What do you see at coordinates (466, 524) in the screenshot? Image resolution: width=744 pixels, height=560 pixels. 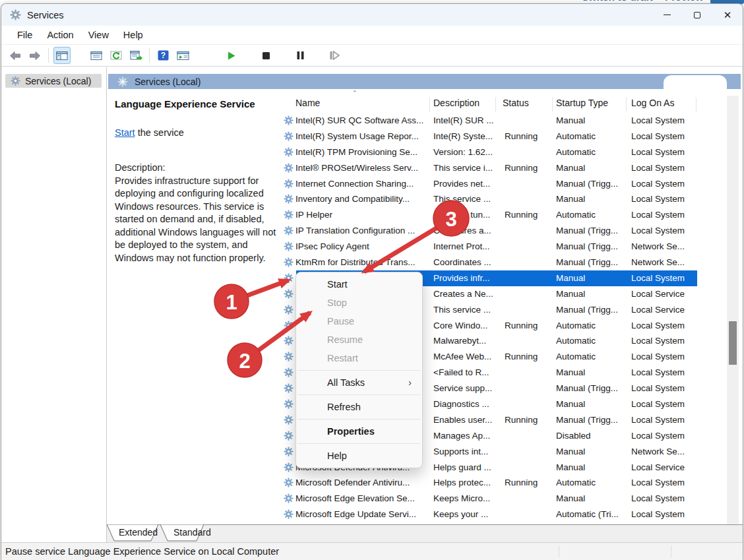 I see `service-description-cell: Keeps your ...` at bounding box center [466, 524].